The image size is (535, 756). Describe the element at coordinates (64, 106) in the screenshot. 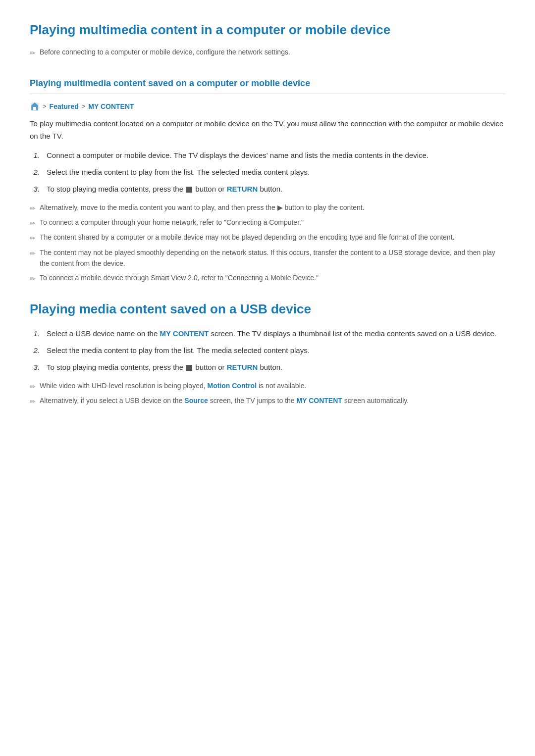

I see `breadcrumb-featured: Featured` at that location.